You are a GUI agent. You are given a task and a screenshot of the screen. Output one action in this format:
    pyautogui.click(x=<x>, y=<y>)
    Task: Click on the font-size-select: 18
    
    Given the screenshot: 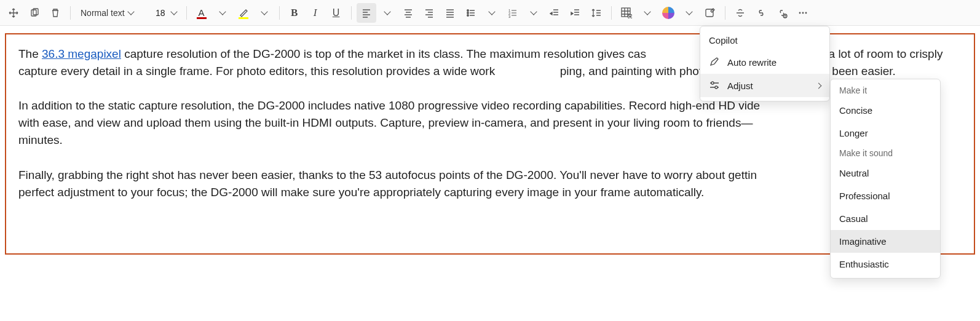 What is the action you would take?
    pyautogui.click(x=166, y=13)
    